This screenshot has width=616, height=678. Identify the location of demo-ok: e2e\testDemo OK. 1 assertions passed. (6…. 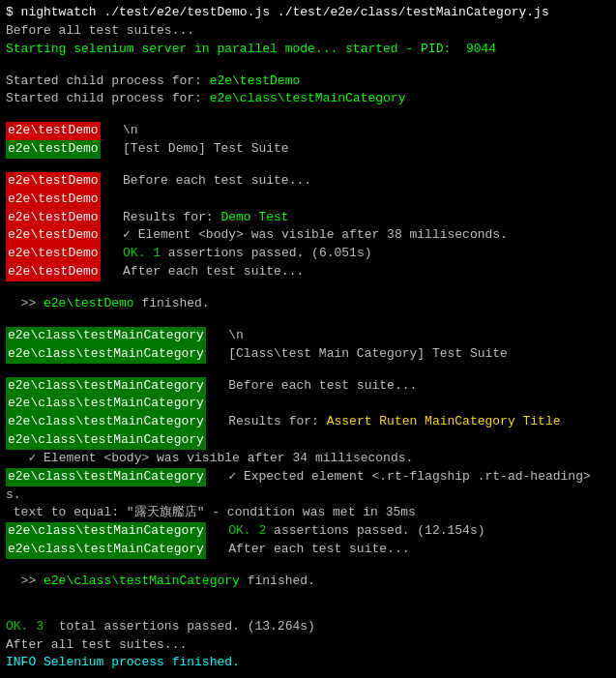
(308, 253).